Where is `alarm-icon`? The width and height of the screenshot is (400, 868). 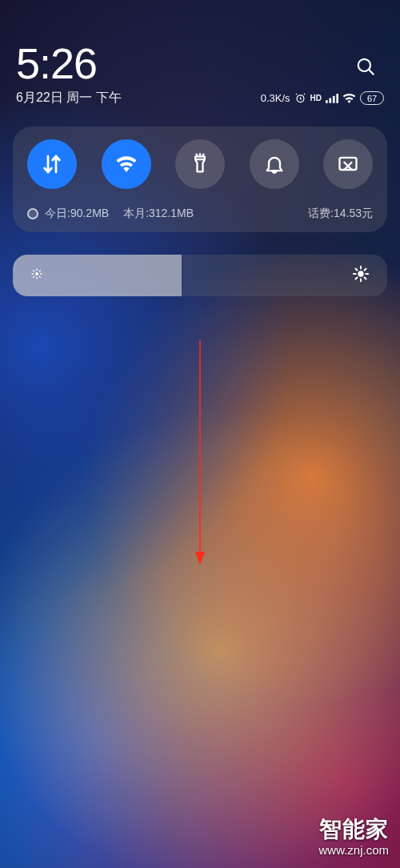 alarm-icon is located at coordinates (301, 98).